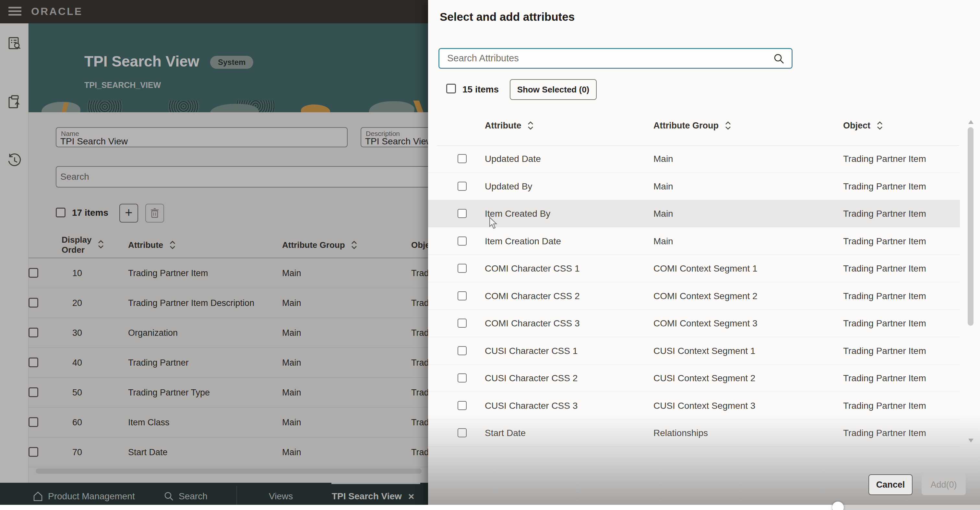 The width and height of the screenshot is (980, 510). What do you see at coordinates (451, 88) in the screenshot?
I see `panel-select-all-checkbox` at bounding box center [451, 88].